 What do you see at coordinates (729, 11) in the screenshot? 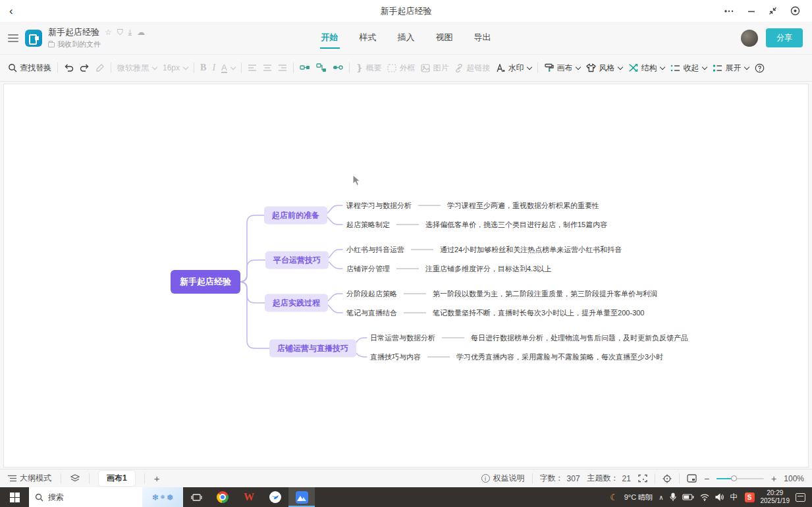
I see `more-menu-button` at bounding box center [729, 11].